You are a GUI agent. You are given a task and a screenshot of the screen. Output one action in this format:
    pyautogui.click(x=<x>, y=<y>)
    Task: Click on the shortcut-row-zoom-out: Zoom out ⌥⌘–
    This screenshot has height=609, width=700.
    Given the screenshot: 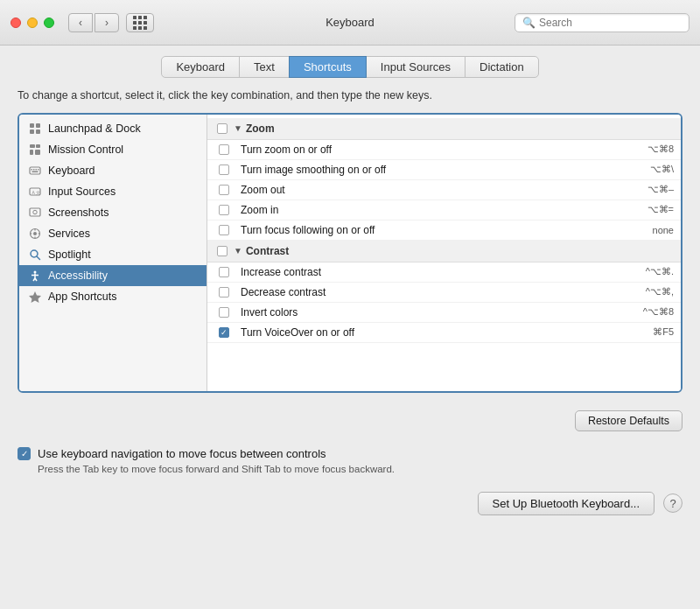 What is the action you would take?
    pyautogui.click(x=444, y=191)
    